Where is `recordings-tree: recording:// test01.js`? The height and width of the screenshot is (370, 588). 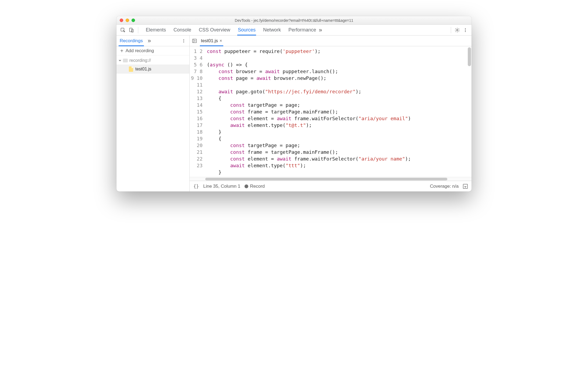 recordings-tree: recording:// test01.js is located at coordinates (153, 65).